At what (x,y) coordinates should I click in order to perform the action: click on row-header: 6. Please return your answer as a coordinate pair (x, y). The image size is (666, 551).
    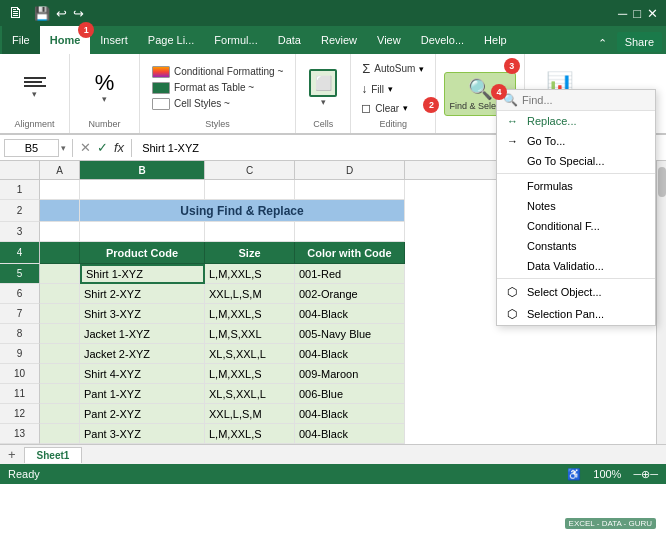
    Looking at the image, I should click on (20, 294).